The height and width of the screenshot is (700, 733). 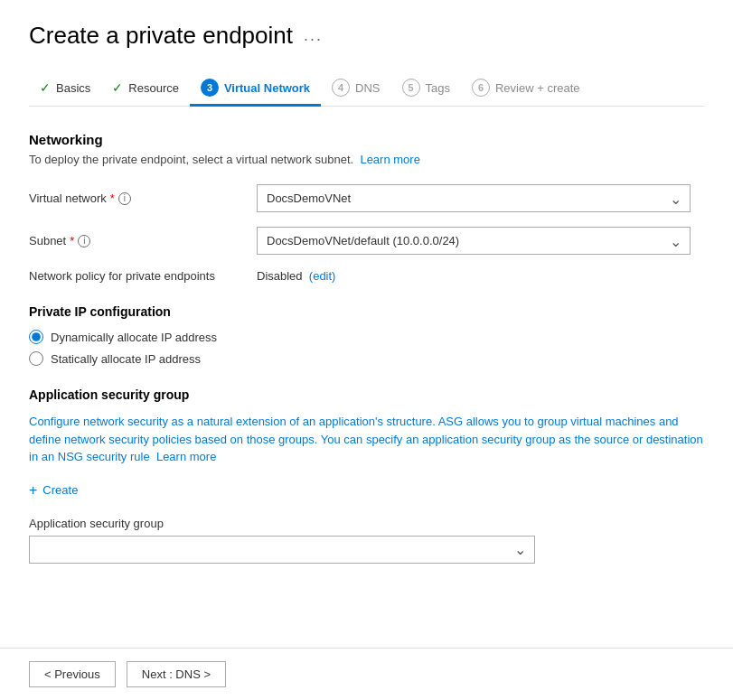 What do you see at coordinates (367, 276) in the screenshot?
I see `network-policy-row: Network policy for private endpoints Dis…` at bounding box center [367, 276].